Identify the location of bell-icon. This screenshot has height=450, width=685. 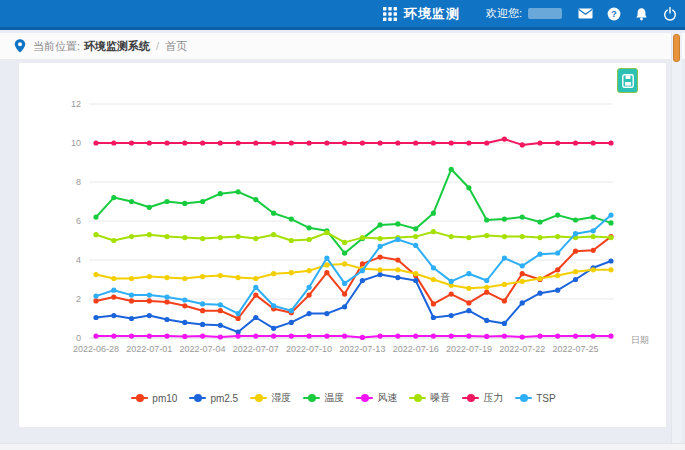
(642, 14).